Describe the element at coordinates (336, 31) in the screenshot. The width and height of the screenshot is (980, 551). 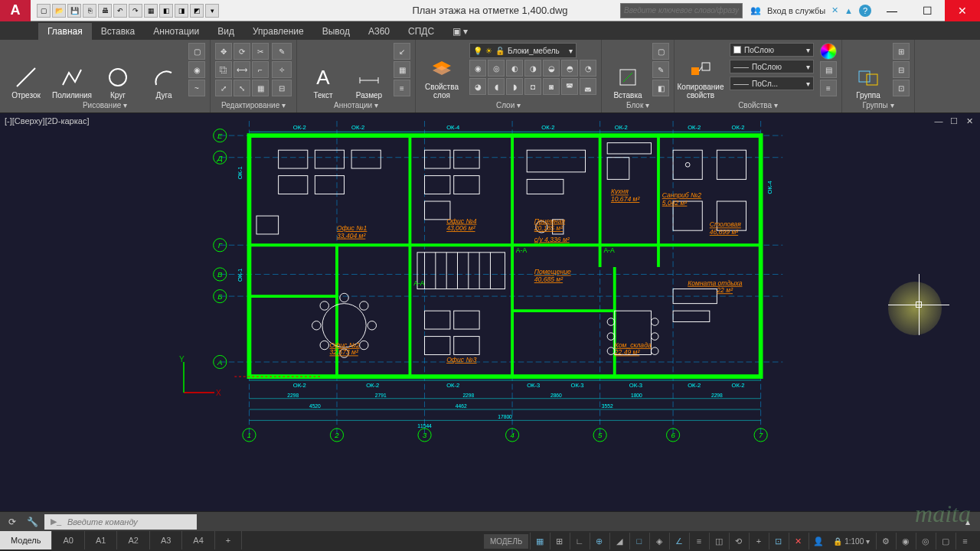
I see `tab-output: Вывод` at that location.